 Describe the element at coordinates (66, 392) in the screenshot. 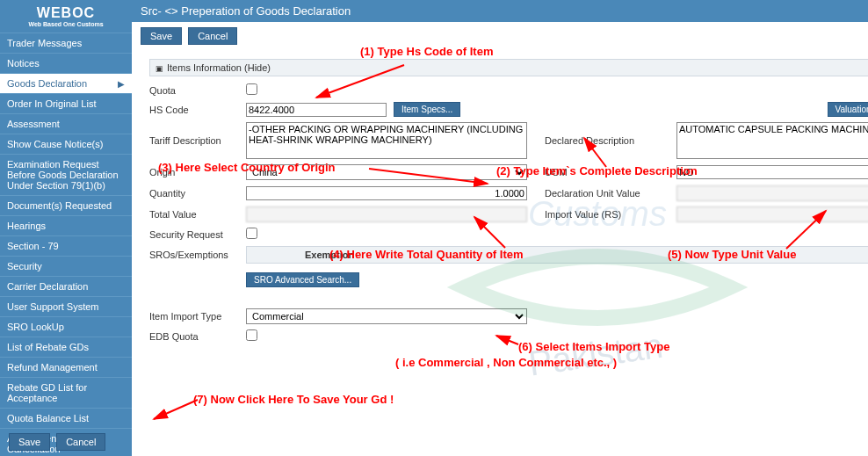

I see `sidebar-item-rebate-acceptance: Rebate GD List for Acceptance` at that location.